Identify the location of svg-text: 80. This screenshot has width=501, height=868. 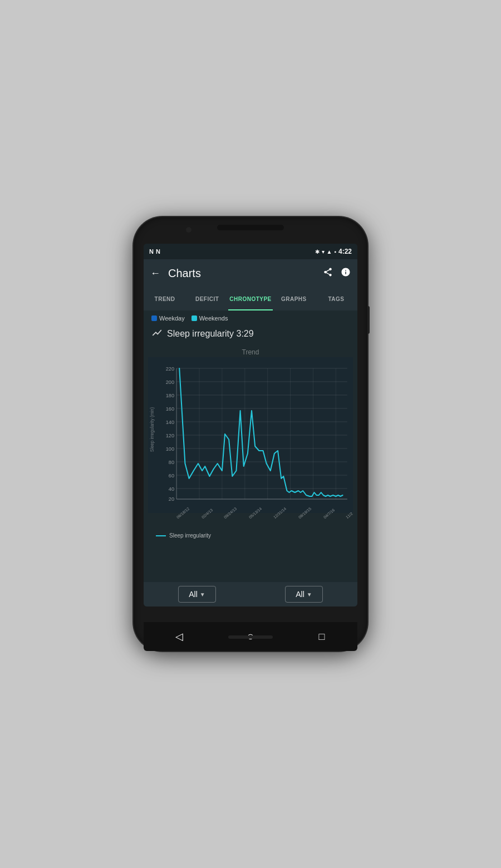
(171, 462).